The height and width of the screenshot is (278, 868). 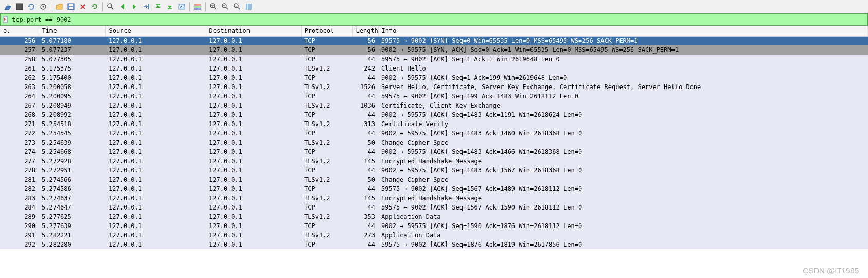 What do you see at coordinates (20, 198) in the screenshot?
I see `cell-no: 283` at bounding box center [20, 198].